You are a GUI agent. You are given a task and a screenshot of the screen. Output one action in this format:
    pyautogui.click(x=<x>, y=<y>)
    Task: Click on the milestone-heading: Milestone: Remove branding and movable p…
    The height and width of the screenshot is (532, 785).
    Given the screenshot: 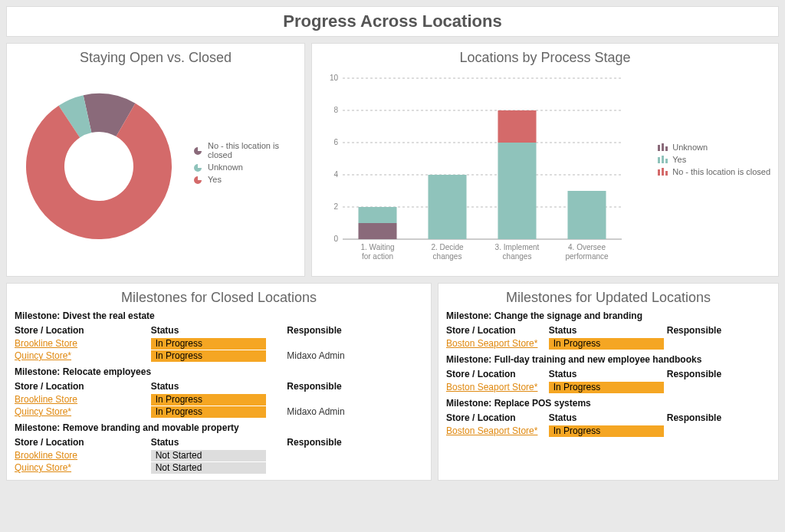 What is the action you would take?
    pyautogui.click(x=219, y=428)
    